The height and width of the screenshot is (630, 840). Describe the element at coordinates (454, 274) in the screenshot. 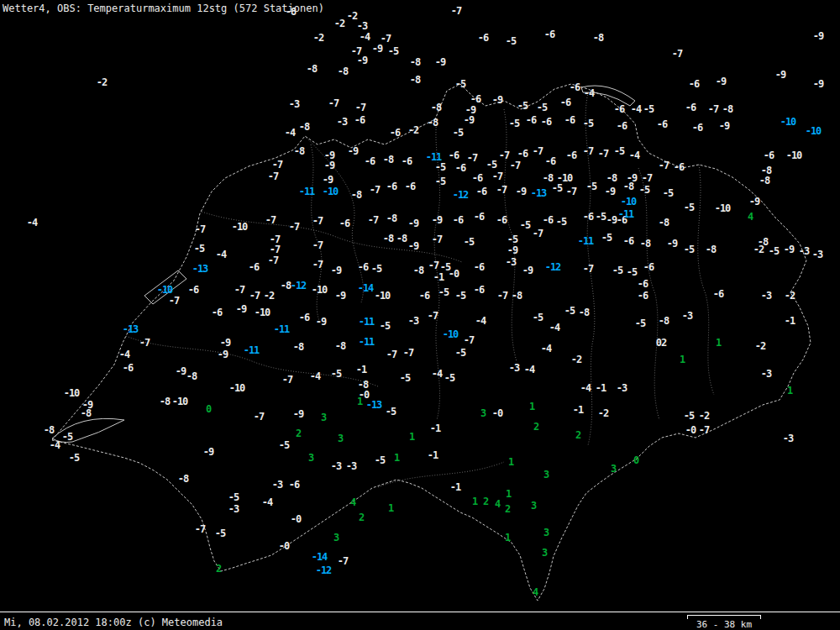

I see `station-temp: -0` at that location.